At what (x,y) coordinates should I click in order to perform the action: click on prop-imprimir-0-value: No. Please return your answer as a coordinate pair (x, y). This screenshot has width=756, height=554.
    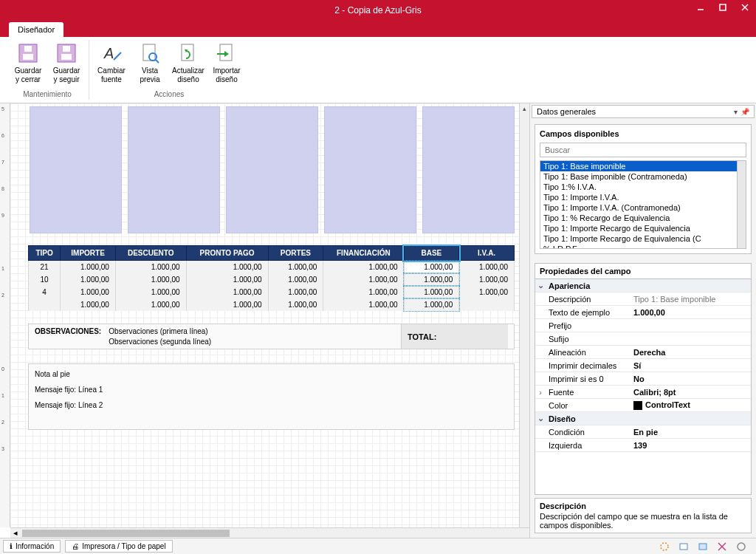
    Looking at the image, I should click on (691, 379).